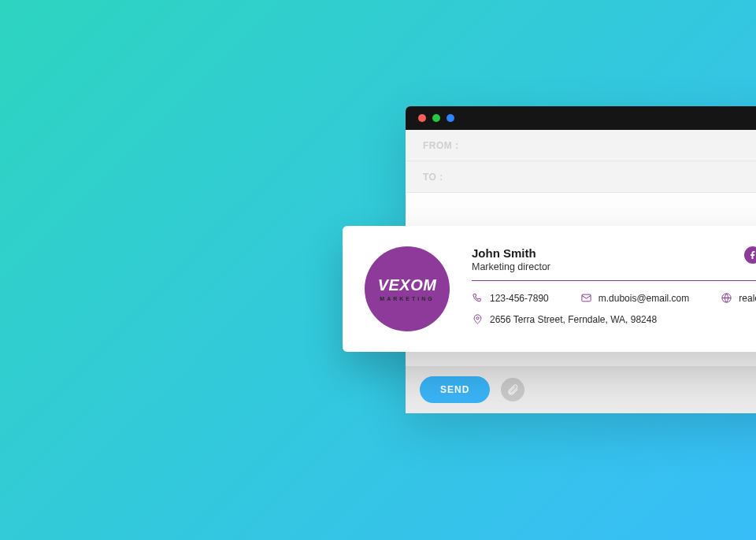  Describe the element at coordinates (511, 253) in the screenshot. I see `contact-name: John Smith` at that location.